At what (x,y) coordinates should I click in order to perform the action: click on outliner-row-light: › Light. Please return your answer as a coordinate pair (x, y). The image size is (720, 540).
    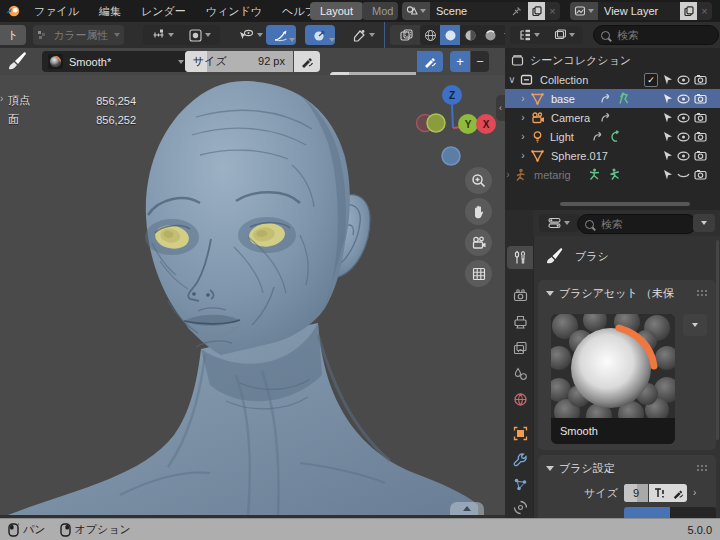
    Looking at the image, I should click on (612, 136).